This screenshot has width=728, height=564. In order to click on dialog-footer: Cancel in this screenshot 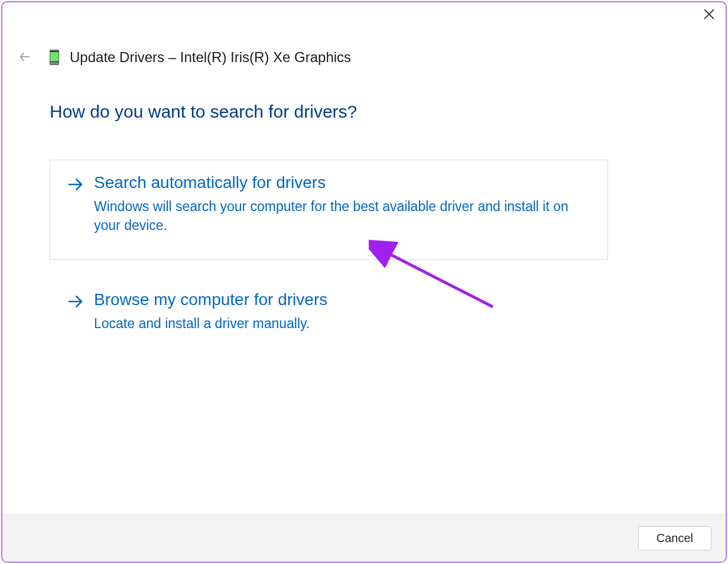, I will do `click(364, 538)`.